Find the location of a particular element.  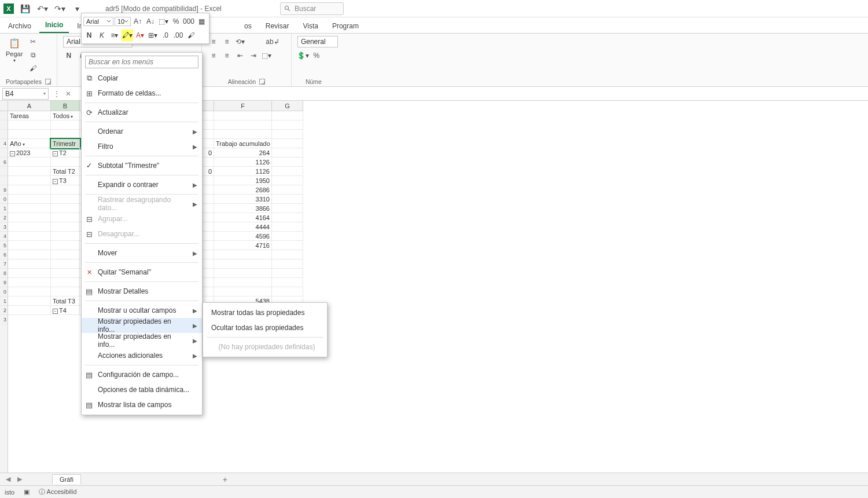

indent-dec-icon: ⇤ is located at coordinates (240, 56).